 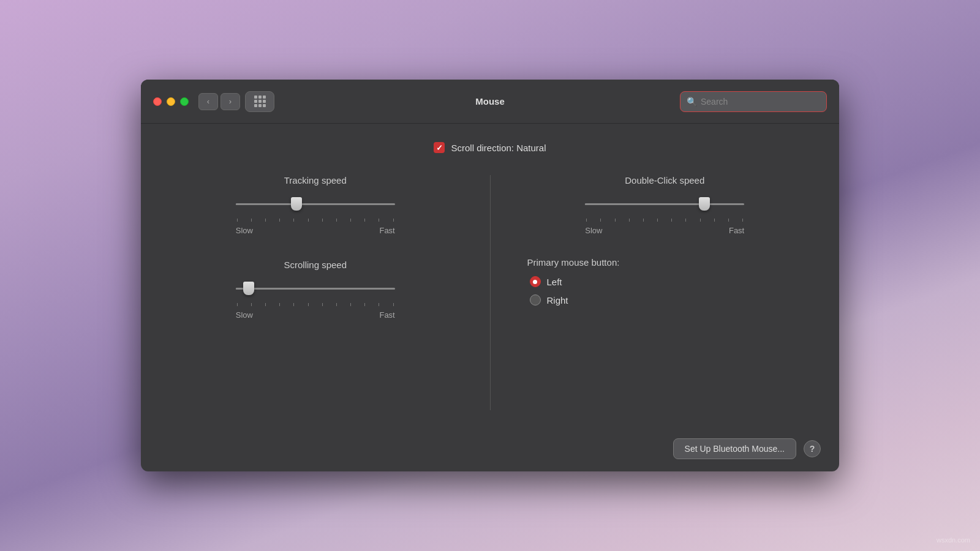 I want to click on tracking-speed-label: Tracking speed, so click(x=315, y=180).